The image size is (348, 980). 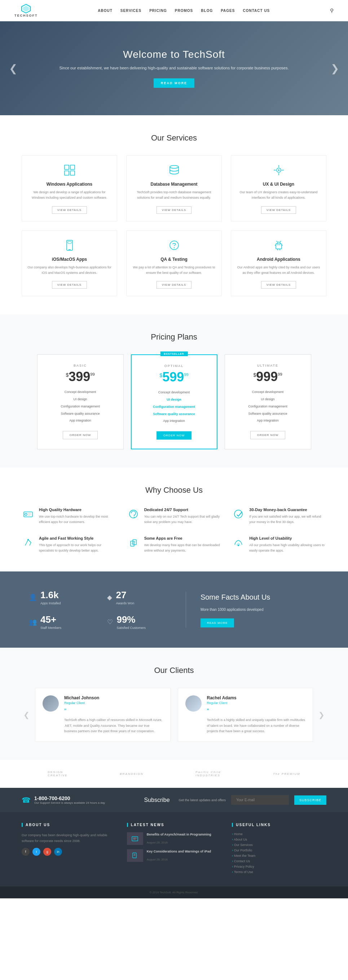 I want to click on search-icon: ⚲, so click(x=332, y=11).